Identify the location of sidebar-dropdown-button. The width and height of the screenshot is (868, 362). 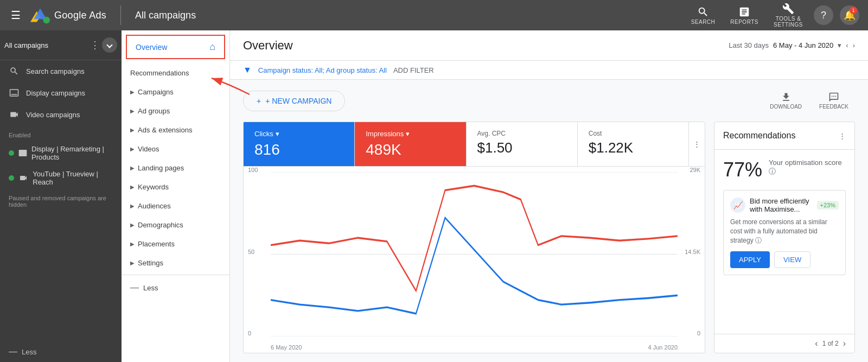
(110, 45).